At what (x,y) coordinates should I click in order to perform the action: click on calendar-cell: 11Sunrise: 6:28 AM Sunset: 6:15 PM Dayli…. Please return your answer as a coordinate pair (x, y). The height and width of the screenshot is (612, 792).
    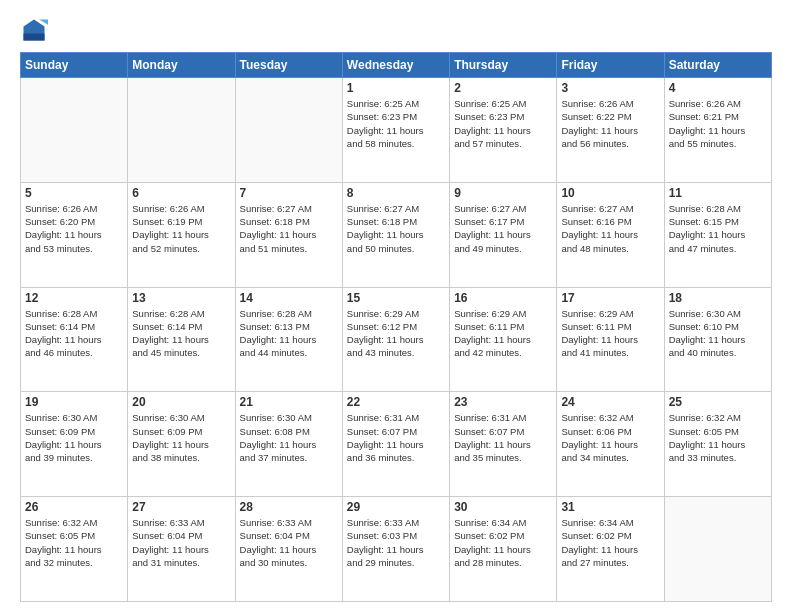
    Looking at the image, I should click on (718, 234).